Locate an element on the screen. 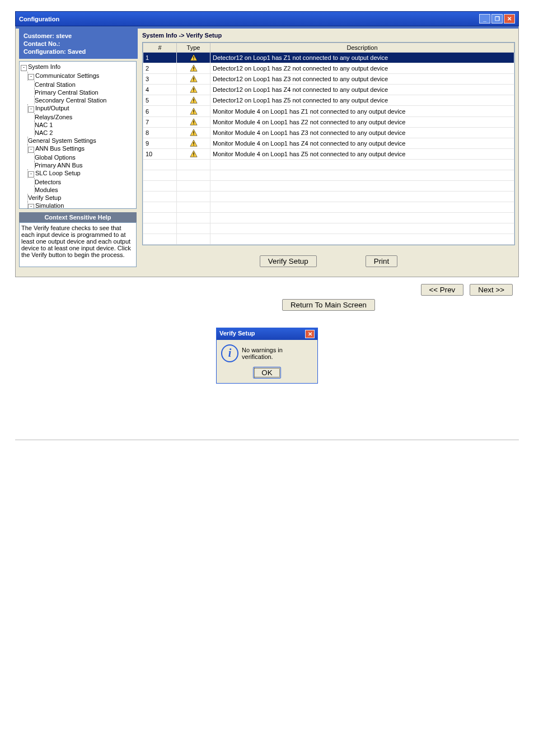  table-row: 1Detector12 on Loop1 has Z1 not connecte… is located at coordinates (329, 58).